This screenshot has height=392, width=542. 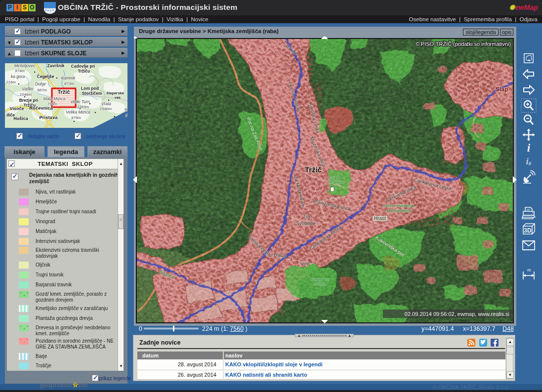 What do you see at coordinates (18, 77) in the screenshot?
I see `svg-text: ka gora` at bounding box center [18, 77].